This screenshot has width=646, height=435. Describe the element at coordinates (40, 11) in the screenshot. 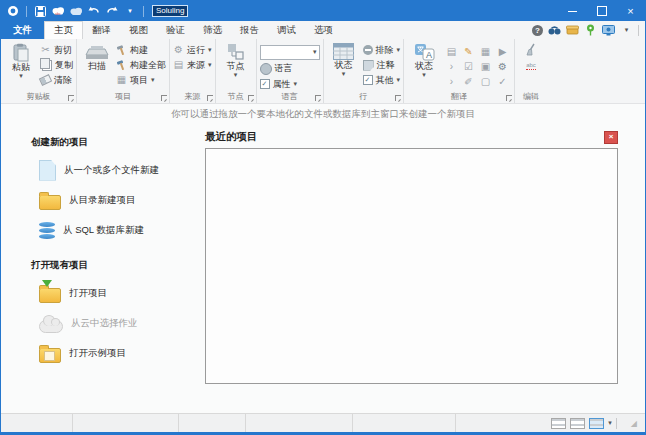

I see `save-button` at that location.